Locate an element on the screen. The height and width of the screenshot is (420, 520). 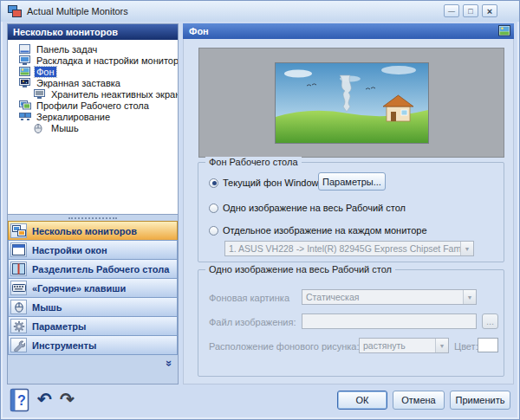
page-title: Фон is located at coordinates (199, 31).